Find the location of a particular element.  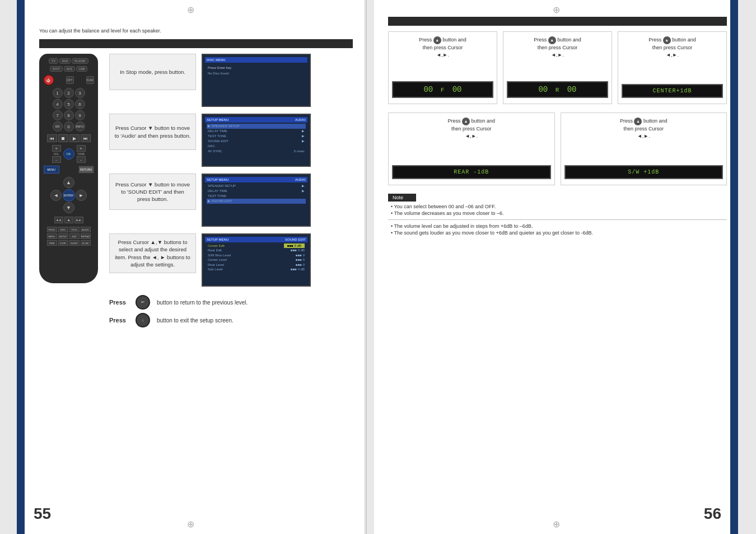

search-btn: SR is located at coordinates (58, 127).